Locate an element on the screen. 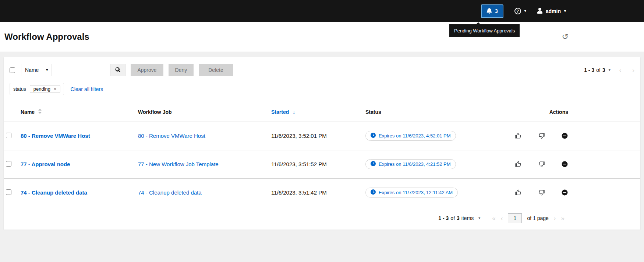 This screenshot has width=644, height=262. chip-remove-icon: × is located at coordinates (55, 89).